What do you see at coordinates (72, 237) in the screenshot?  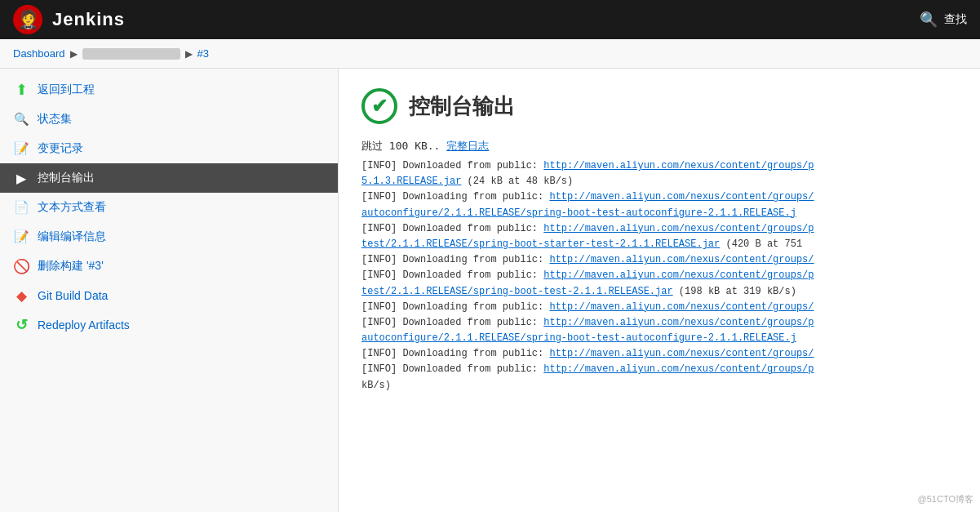 I see `sidebar-label-edit-build-info: 编辑编译信息` at bounding box center [72, 237].